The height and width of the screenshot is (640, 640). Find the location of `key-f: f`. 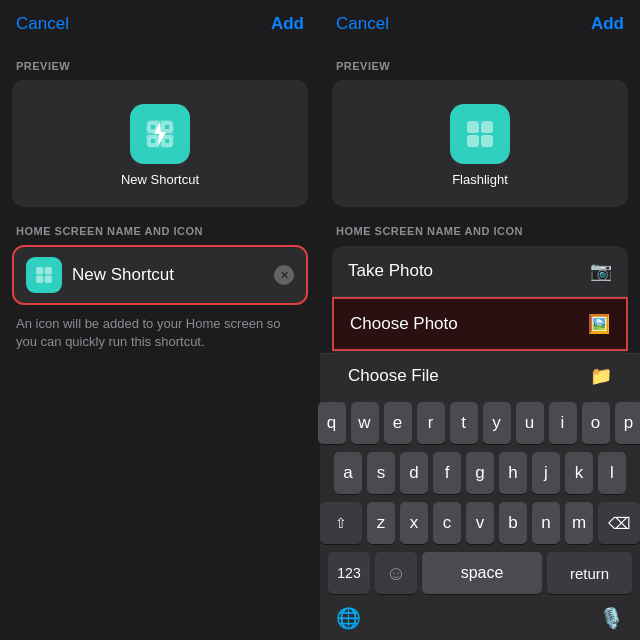

key-f: f is located at coordinates (447, 473).